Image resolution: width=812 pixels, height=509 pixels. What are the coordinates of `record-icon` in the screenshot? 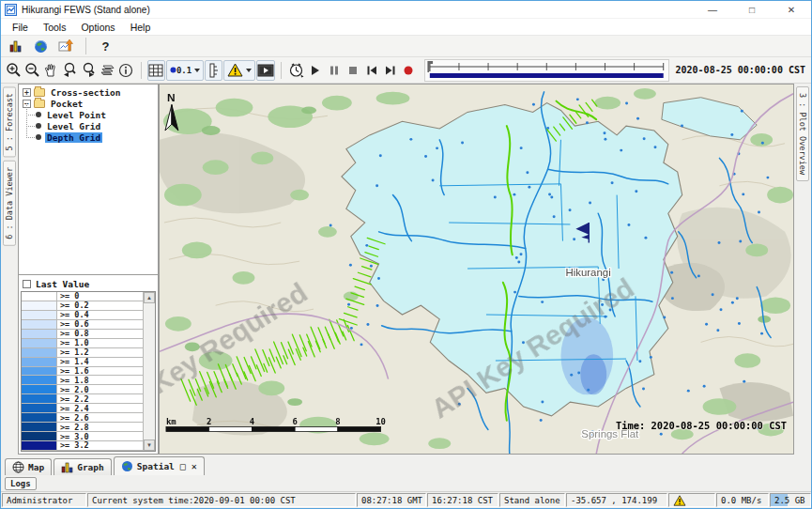 It's located at (408, 70).